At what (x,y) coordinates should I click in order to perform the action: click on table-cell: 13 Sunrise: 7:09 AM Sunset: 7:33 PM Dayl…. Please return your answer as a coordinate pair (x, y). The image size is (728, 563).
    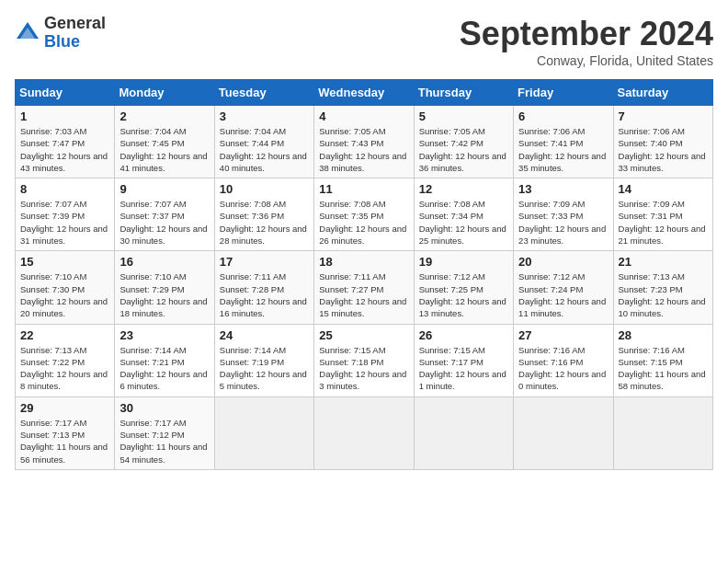
    Looking at the image, I should click on (563, 215).